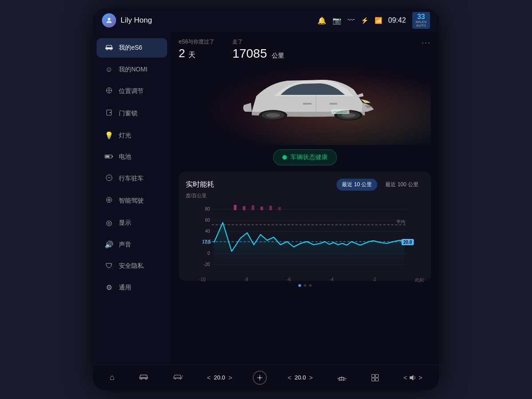  What do you see at coordinates (420, 378) in the screenshot?
I see `vol-up-button: >` at bounding box center [420, 378].